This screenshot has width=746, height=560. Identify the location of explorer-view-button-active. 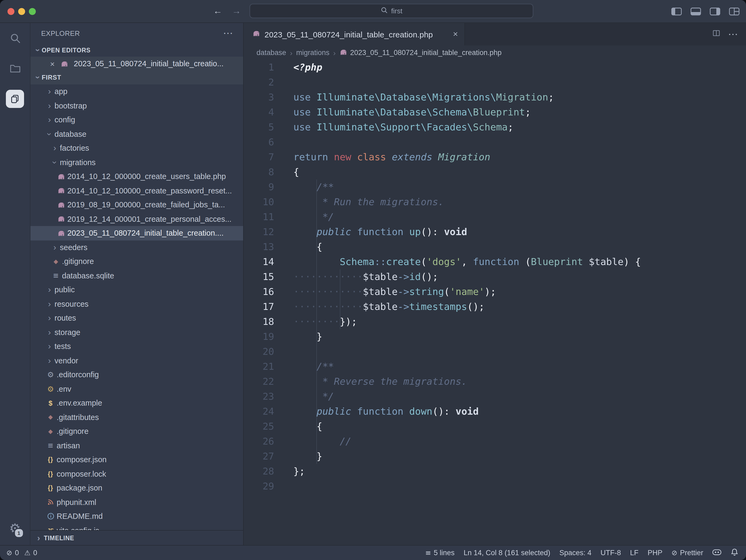
(15, 99).